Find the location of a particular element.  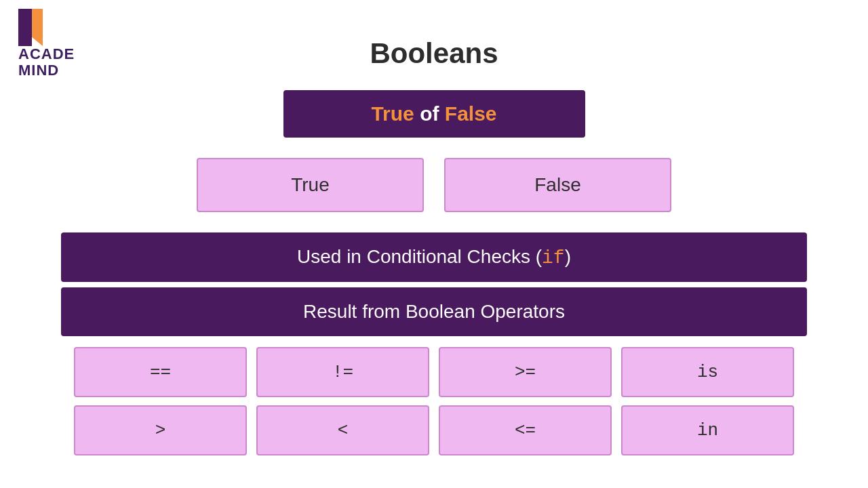

operator-lt: < is located at coordinates (343, 430).